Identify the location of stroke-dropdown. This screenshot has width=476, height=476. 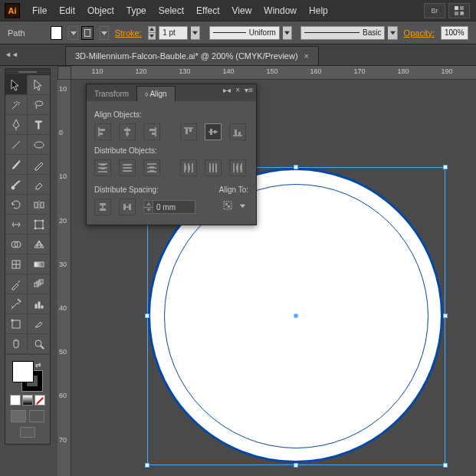
(104, 33).